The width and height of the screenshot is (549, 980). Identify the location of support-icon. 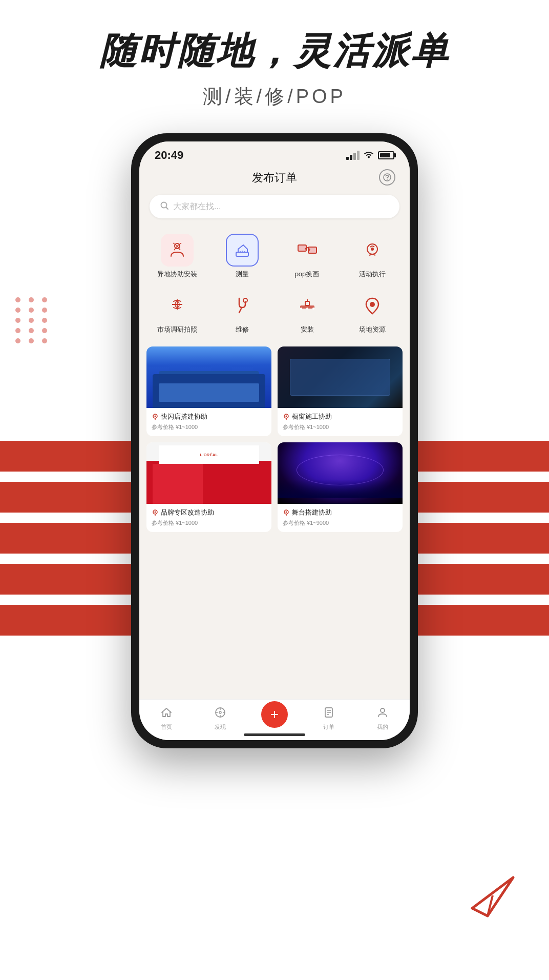
(387, 177).